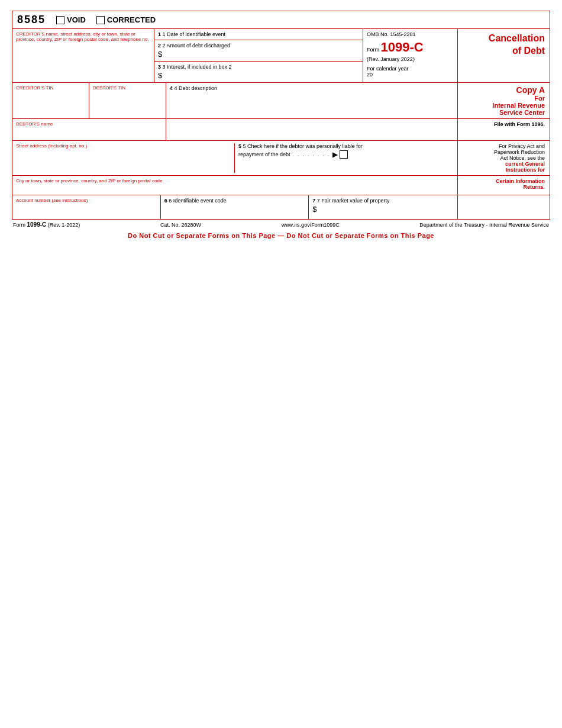 Image resolution: width=562 pixels, height=728 pixels. Describe the element at coordinates (504, 181) in the screenshot. I see `certain-info-text: Certain Information` at that location.